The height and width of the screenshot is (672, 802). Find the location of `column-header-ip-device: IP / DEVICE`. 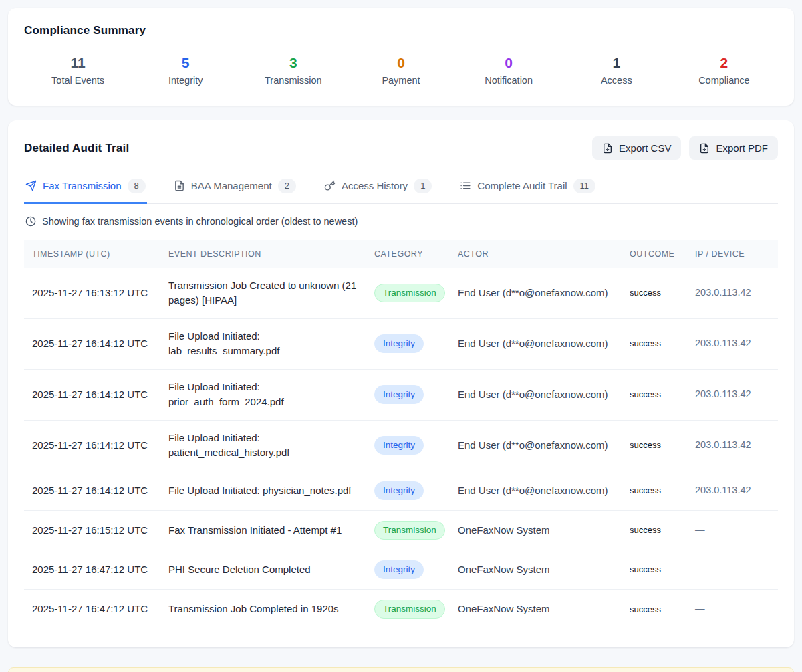

column-header-ip-device: IP / DEVICE is located at coordinates (732, 254).